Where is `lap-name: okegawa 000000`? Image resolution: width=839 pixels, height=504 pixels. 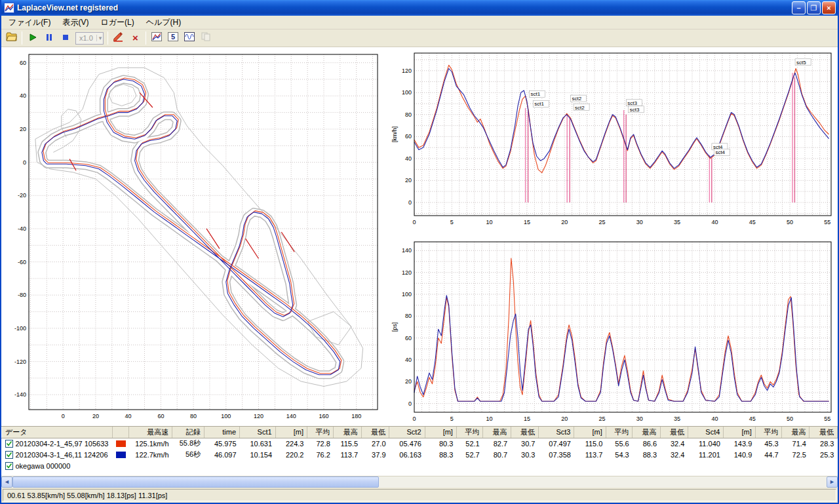
lap-name: okegawa 000000 is located at coordinates (43, 466).